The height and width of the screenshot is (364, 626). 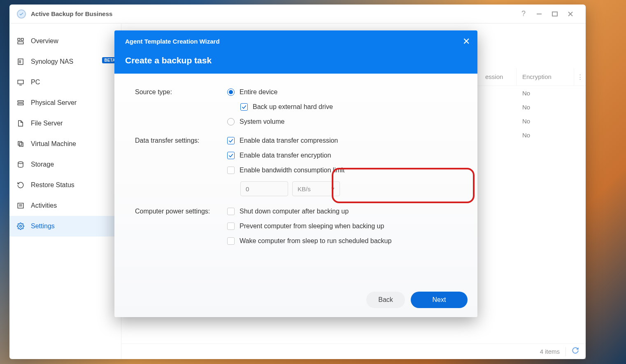 I want to click on sidebar-item-label: Overview, so click(x=44, y=41).